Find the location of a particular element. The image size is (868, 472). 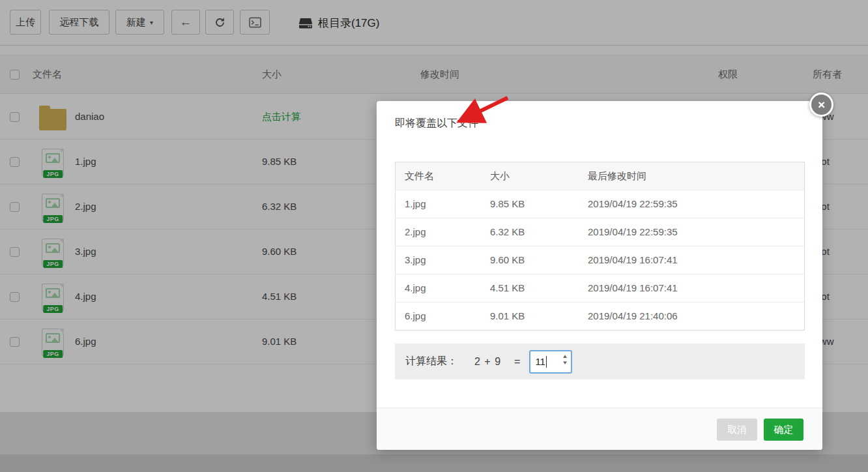

dialog-table-body: 1.jpg 9.85 KB 2019/04/19 22:59:35 2.jpg … is located at coordinates (600, 259).